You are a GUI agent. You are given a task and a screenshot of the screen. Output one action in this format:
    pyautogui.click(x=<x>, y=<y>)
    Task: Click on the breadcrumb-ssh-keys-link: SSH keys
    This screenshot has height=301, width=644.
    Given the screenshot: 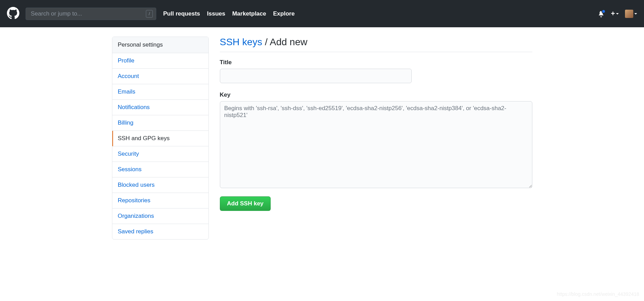 What is the action you would take?
    pyautogui.click(x=241, y=42)
    